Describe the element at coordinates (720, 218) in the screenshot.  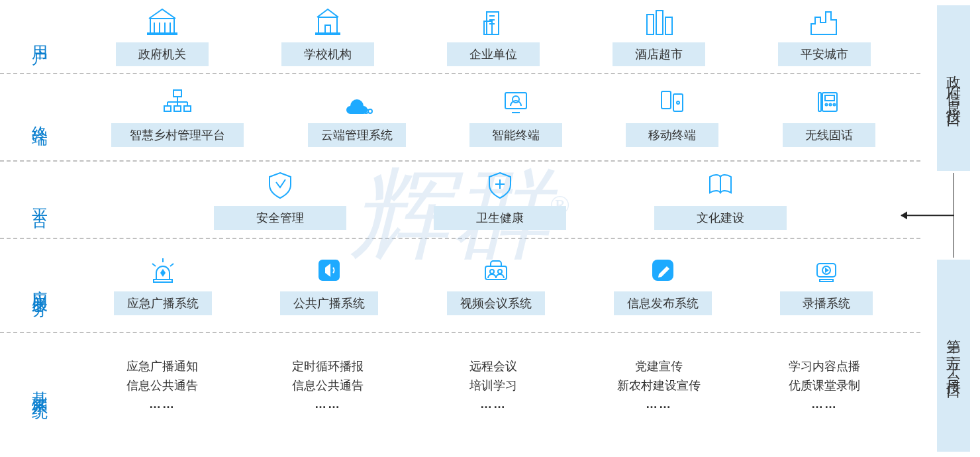
I see `label-box: 文化建设` at that location.